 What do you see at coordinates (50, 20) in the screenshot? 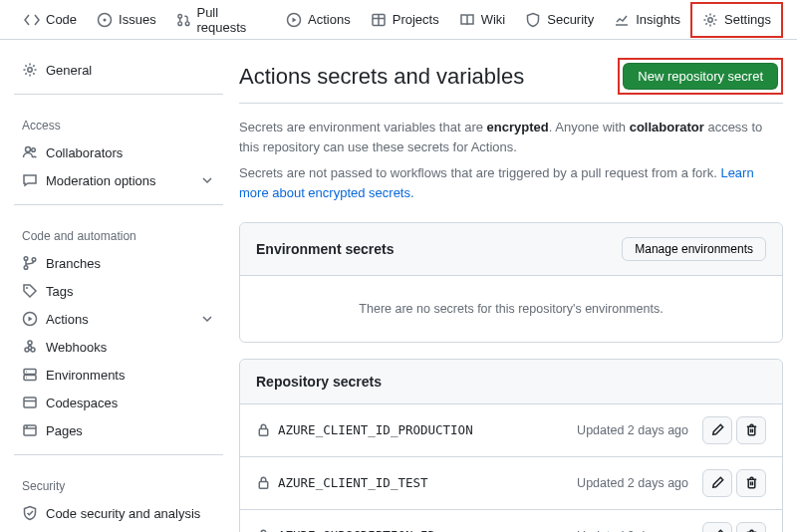
I see `topnav-code: Code` at bounding box center [50, 20].